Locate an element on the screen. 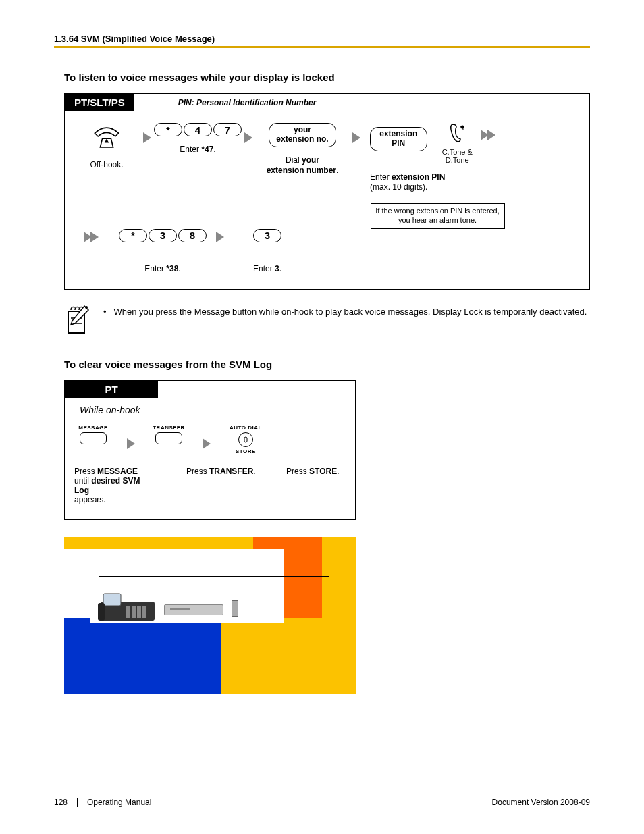 The image size is (644, 834). store-button-icon is located at coordinates (246, 440).